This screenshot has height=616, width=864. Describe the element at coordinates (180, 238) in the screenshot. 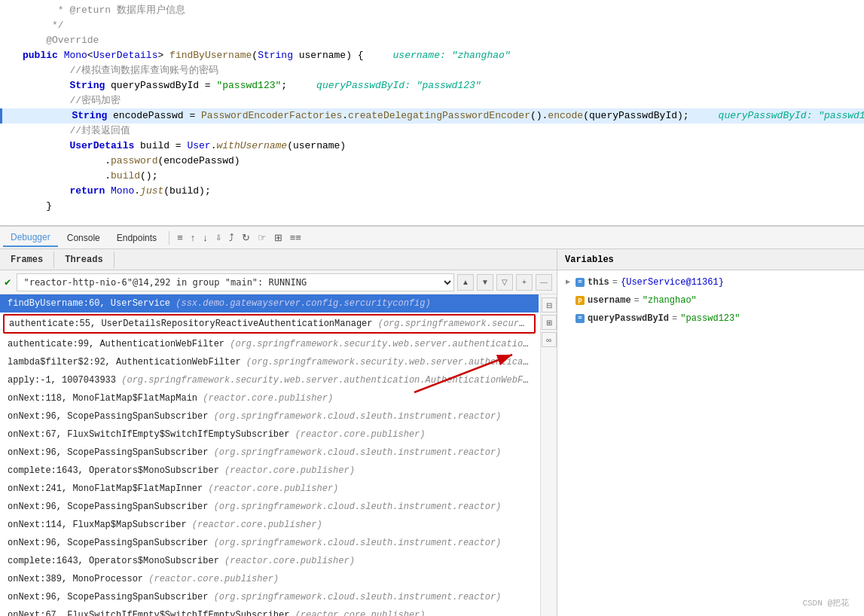

I see `toolbar-icon-menu: ≡` at that location.